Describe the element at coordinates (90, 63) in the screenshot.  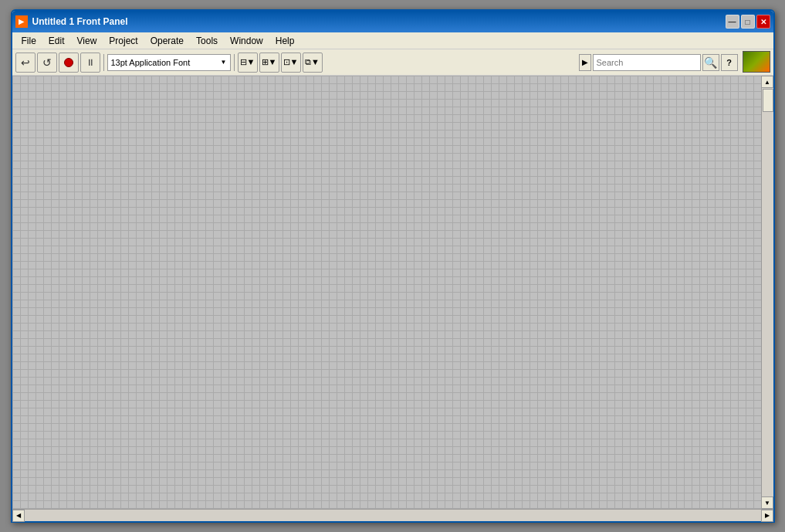
I see `pause-button: ⏸` at that location.